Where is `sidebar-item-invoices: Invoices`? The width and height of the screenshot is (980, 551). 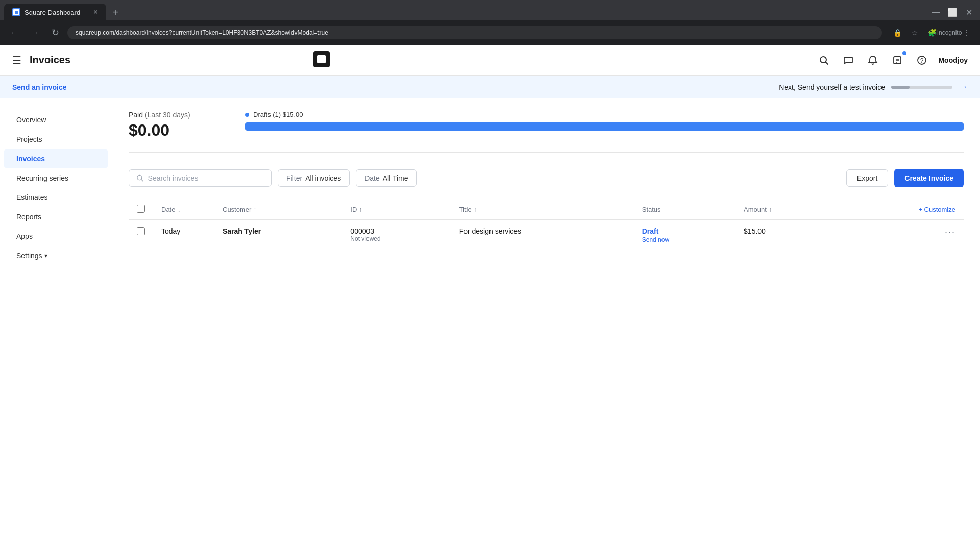
sidebar-item-invoices: Invoices is located at coordinates (56, 159).